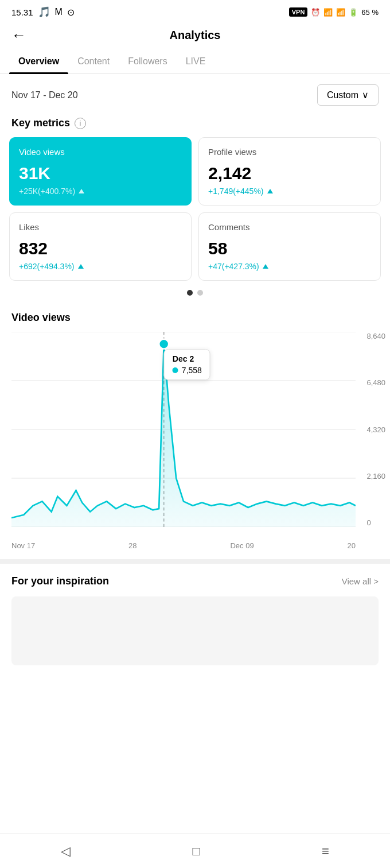 This screenshot has width=390, height=868. What do you see at coordinates (328, 13) in the screenshot?
I see `wifi-icon: 📶` at bounding box center [328, 13].